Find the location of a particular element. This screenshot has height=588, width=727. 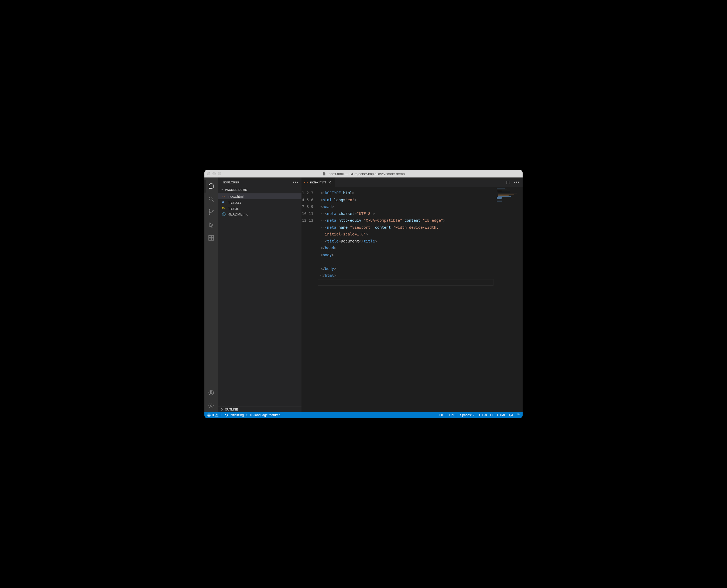

sidebar-header: EXPLORER ••• is located at coordinates (259, 182).